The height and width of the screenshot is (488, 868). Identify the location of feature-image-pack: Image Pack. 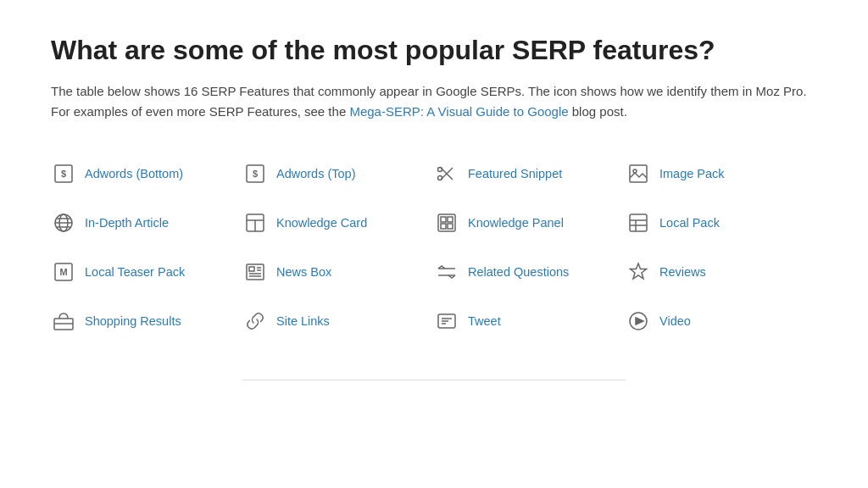
(721, 174).